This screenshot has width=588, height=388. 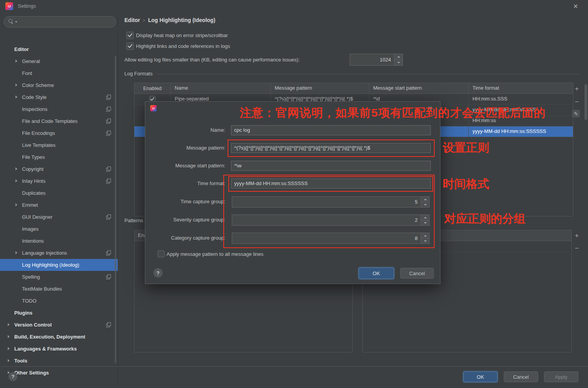 What do you see at coordinates (30, 229) in the screenshot?
I see `sidebar-item-label: Images` at bounding box center [30, 229].